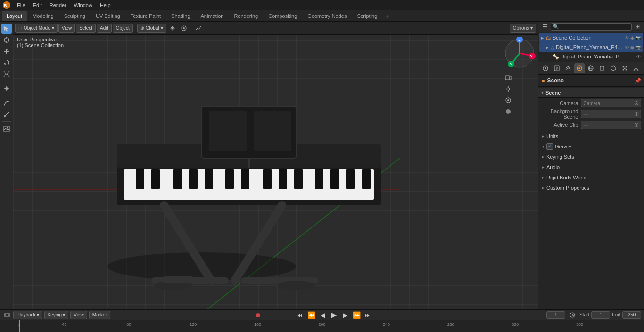 Image resolution: width=644 pixels, height=332 pixels. Describe the element at coordinates (601, 315) in the screenshot. I see `start-frame-field` at that location.